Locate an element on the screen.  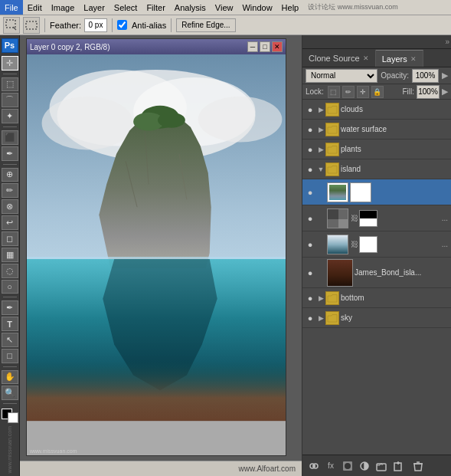
layer-eye-island-thumb: ● is located at coordinates (310, 192).